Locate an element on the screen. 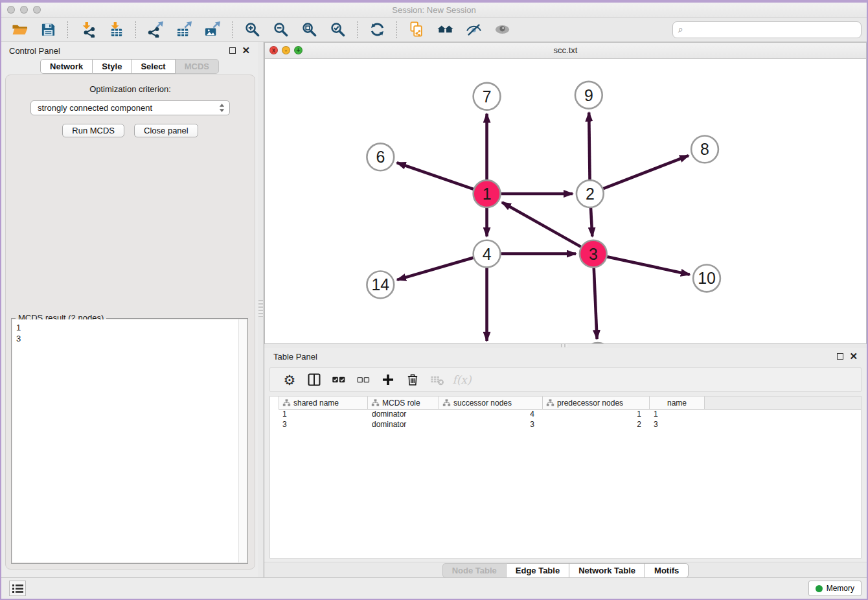  result-scrollbar is located at coordinates (242, 441).